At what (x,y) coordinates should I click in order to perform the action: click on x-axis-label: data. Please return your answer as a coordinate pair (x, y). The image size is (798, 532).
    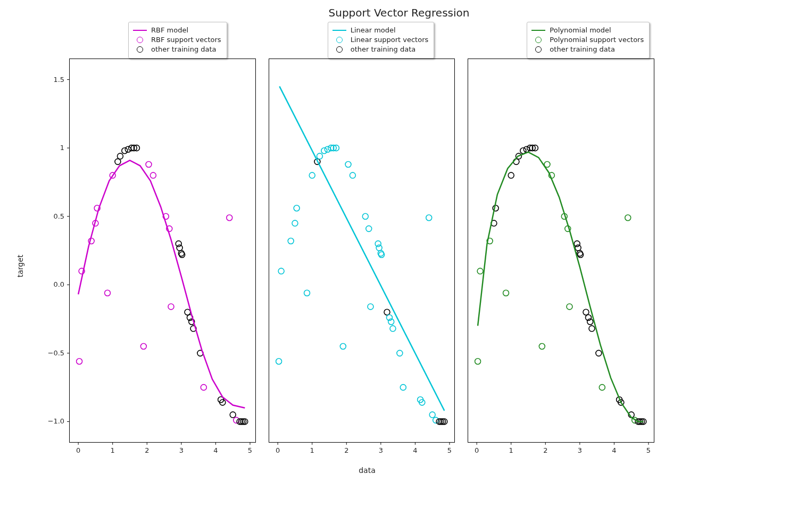
    Looking at the image, I should click on (367, 470).